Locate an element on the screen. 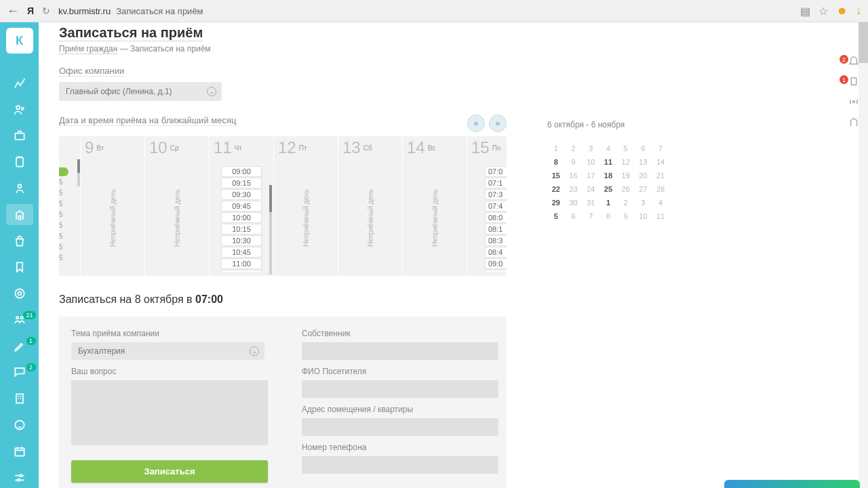 This screenshot has height=488, width=868. prev-week-button: « is located at coordinates (476, 123).